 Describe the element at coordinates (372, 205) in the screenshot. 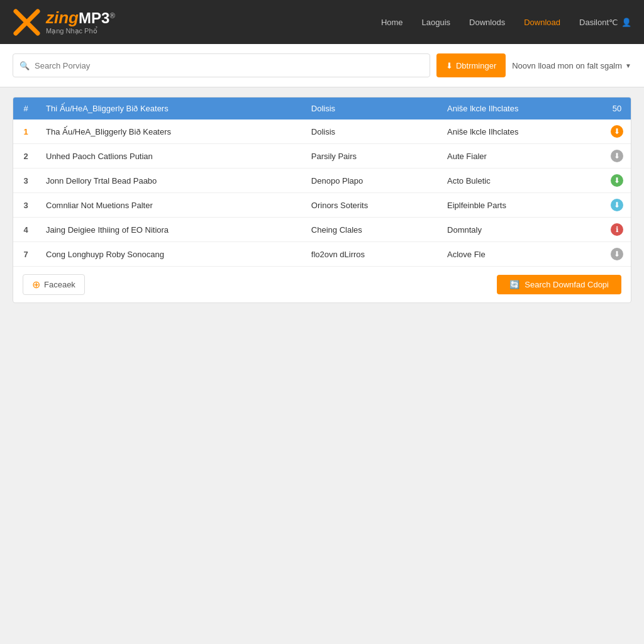

I see `row-artist: Orinors Soterits` at that location.